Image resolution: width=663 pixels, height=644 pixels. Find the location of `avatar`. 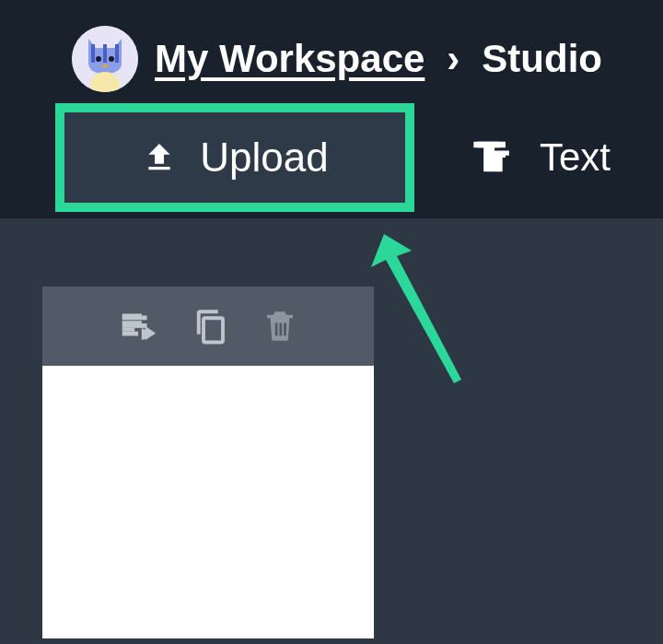

avatar is located at coordinates (105, 59).